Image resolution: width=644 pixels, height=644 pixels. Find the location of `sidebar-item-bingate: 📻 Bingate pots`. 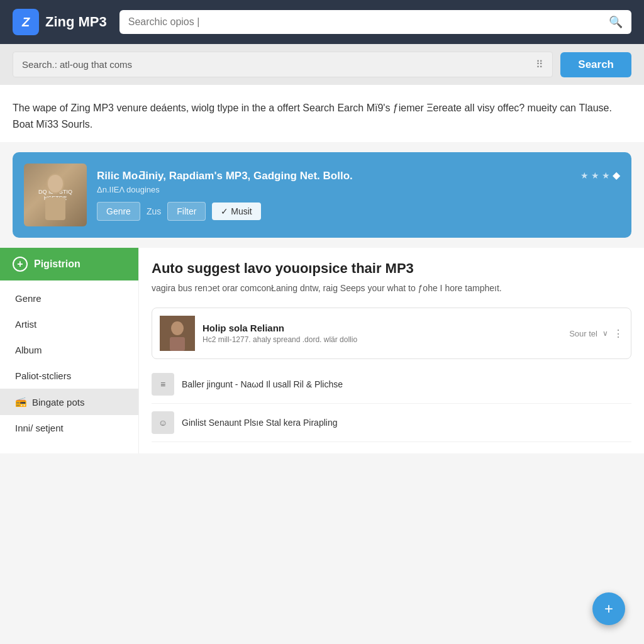

sidebar-item-bingate: 📻 Bingate pots is located at coordinates (69, 402).